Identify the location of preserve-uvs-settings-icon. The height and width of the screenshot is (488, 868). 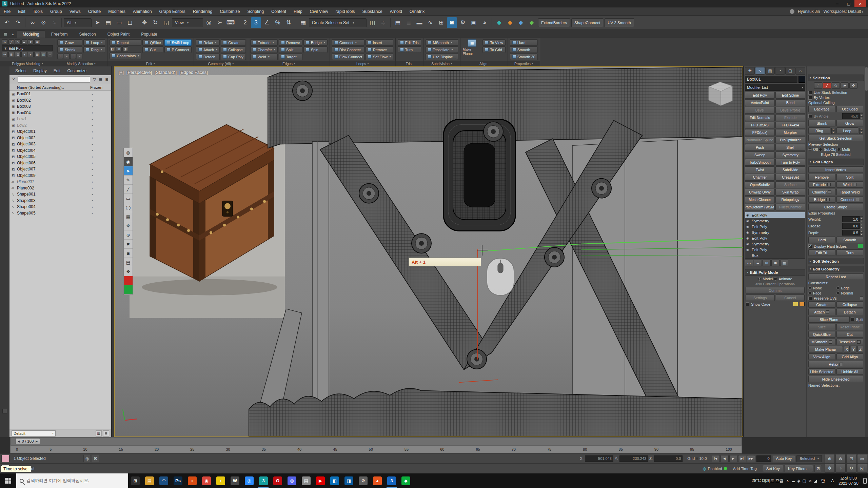
(862, 298).